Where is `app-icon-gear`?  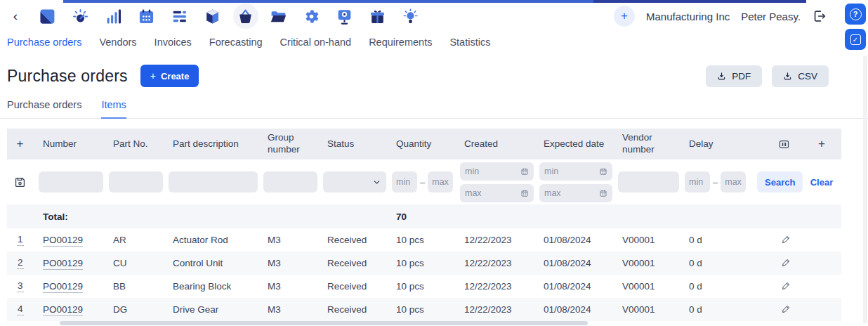
app-icon-gear is located at coordinates (312, 16).